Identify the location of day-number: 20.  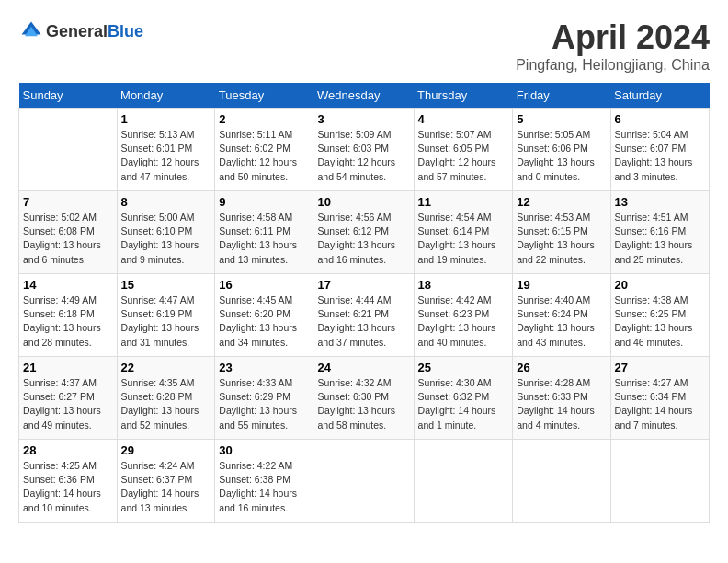
(660, 285).